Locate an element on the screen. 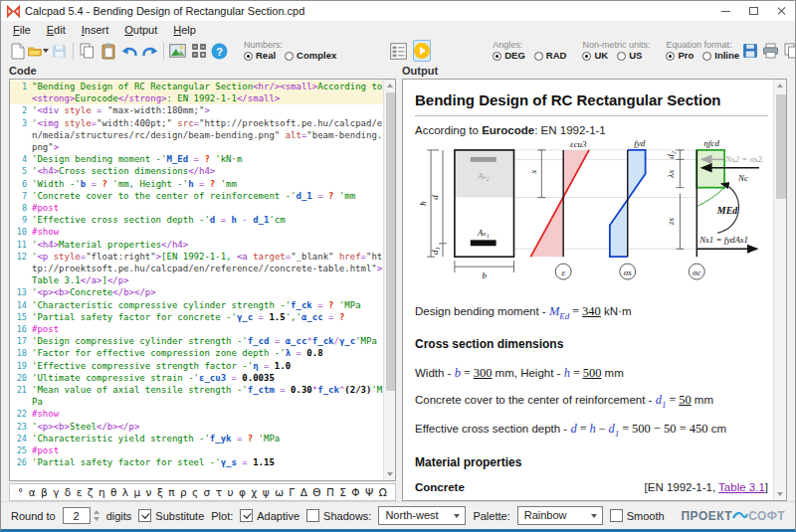 The width and height of the screenshot is (796, 532). menu-file: File is located at coordinates (22, 30).